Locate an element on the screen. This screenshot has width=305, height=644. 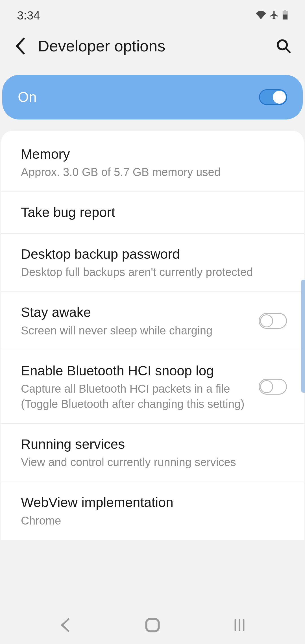
status-time: 3:34 is located at coordinates (29, 16).